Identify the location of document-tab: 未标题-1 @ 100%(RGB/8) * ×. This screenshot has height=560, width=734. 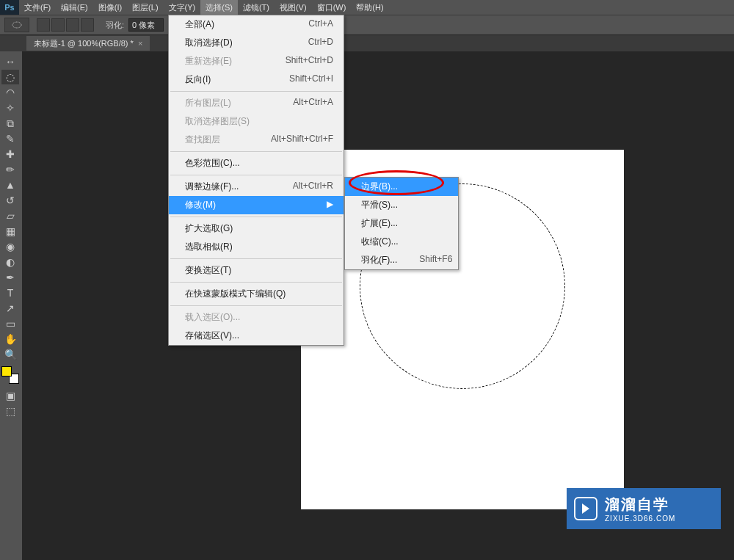
(88, 43).